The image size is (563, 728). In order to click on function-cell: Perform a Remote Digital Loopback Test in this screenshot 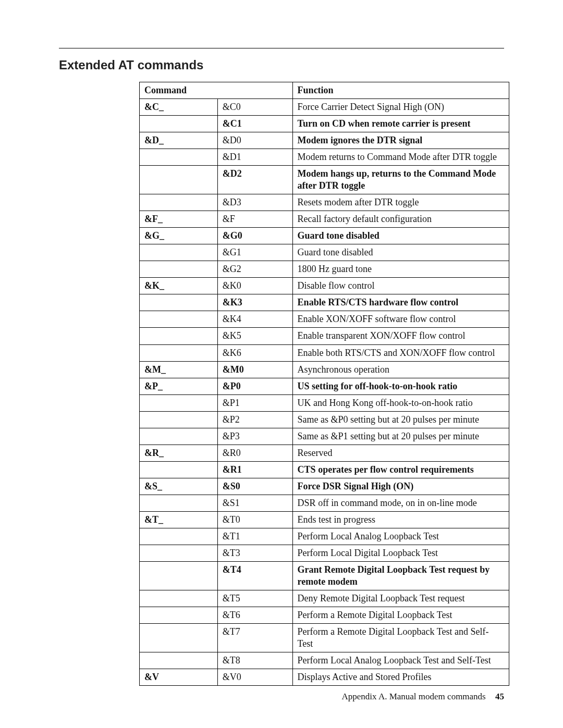, I will do `click(400, 615)`.